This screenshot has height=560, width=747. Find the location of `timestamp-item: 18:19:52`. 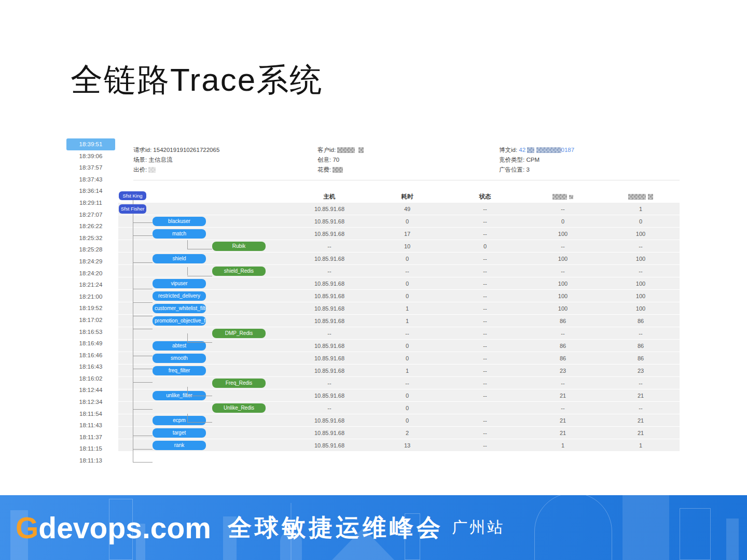

timestamp-item: 18:19:52 is located at coordinates (91, 308).